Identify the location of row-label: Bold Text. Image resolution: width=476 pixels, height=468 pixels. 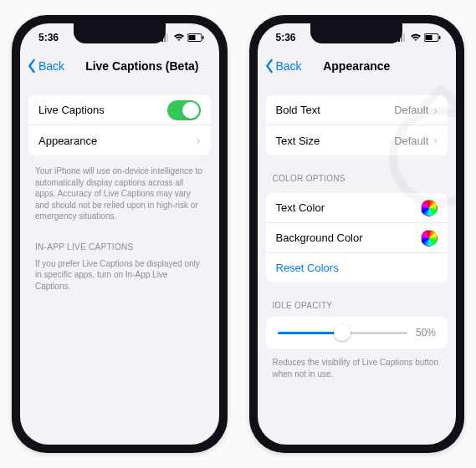
(298, 110).